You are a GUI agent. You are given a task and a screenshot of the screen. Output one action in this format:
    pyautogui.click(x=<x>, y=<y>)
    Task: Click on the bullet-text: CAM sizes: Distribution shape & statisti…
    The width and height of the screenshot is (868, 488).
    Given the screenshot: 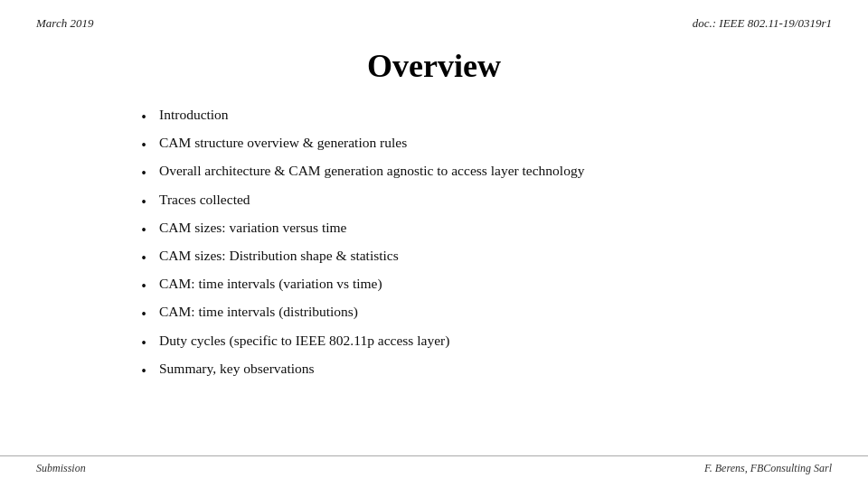 What is the action you would take?
    pyautogui.click(x=486, y=256)
    